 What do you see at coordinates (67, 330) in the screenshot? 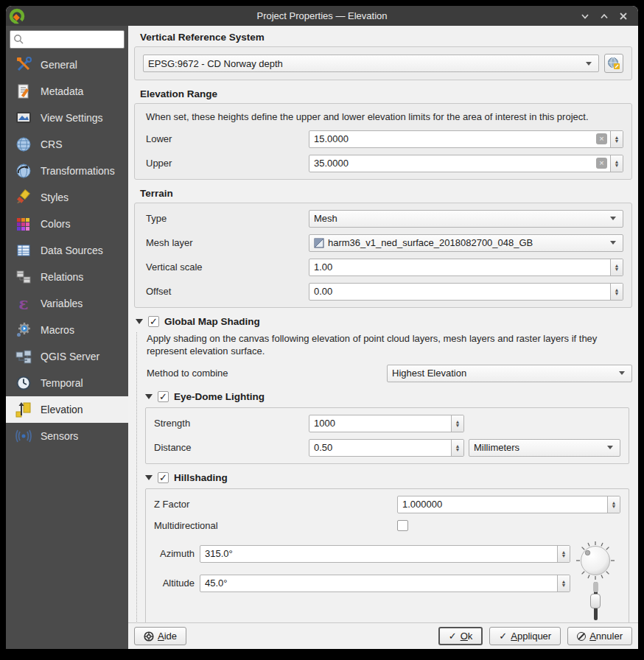
I see `sidebar-item-macros: Macros` at bounding box center [67, 330].